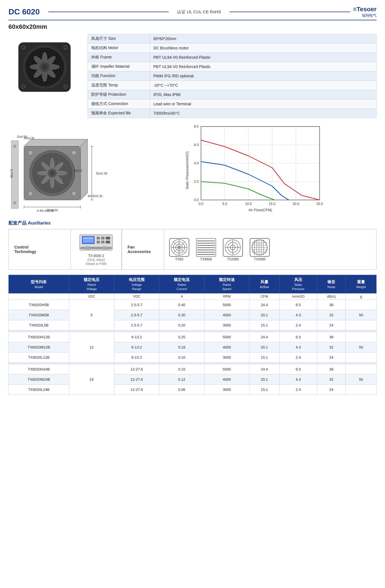 Image resolution: width=385 pixels, height=588 pixels. Describe the element at coordinates (68, 169) in the screenshot. I see `technical-diagram: 60±0.50 50±0.30 Φ59.0 4-Φ4.4±0.30 Φ4.40±…` at that location.